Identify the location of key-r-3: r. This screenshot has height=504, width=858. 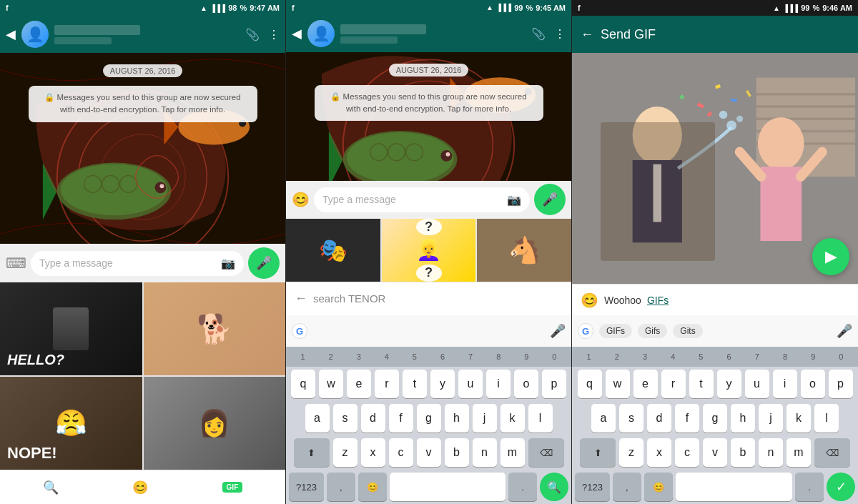
(674, 384).